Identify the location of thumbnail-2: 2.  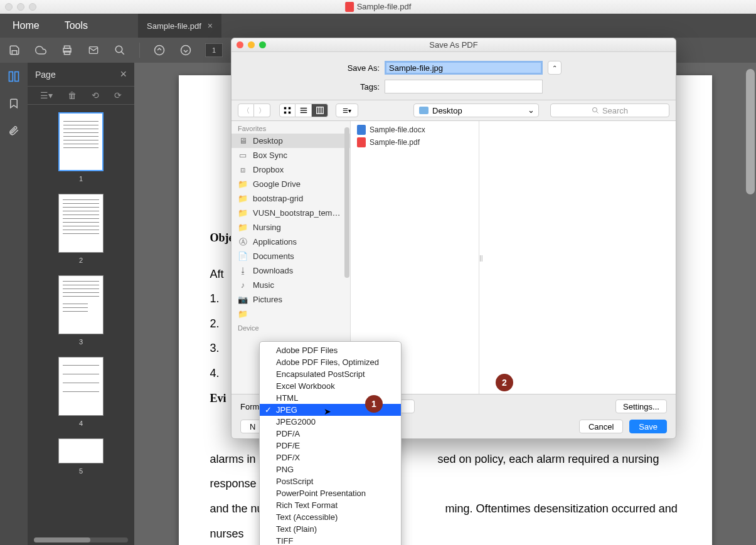
(81, 229).